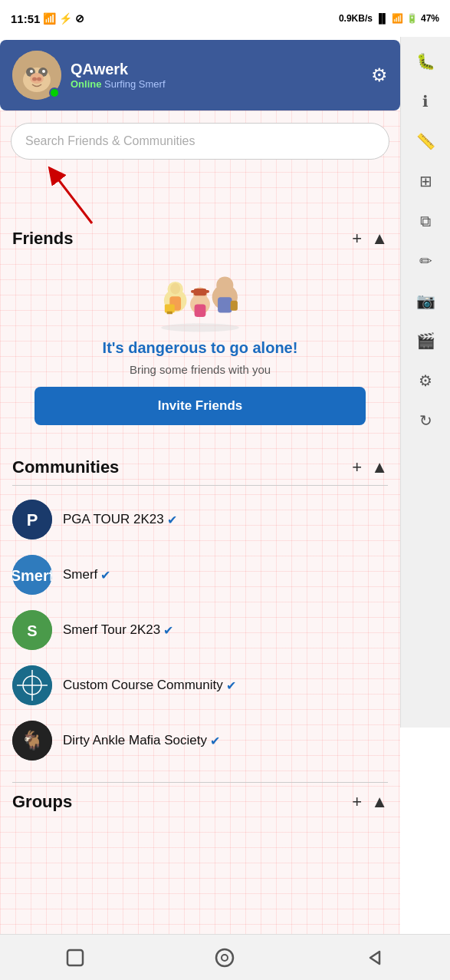  Describe the element at coordinates (118, 630) in the screenshot. I see `community-name: Smerf Tour 2K23 ✔` at that location.